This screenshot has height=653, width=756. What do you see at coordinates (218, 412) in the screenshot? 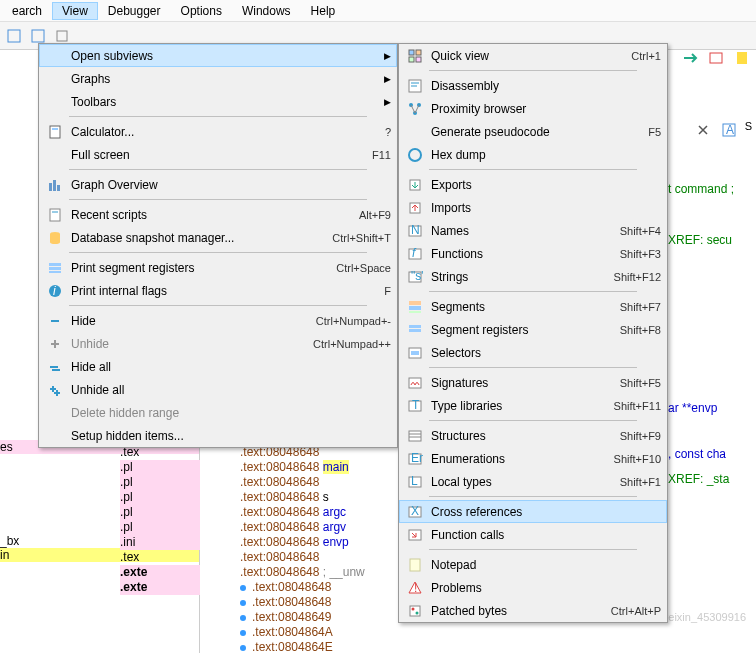
I see `menu-item-delete-hidden-range: Delete hidden range` at bounding box center [218, 412].